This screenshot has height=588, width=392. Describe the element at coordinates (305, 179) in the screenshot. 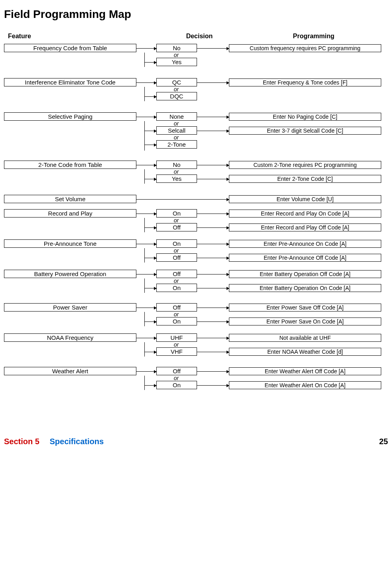

I see `programming-box: Enter 2-Tone Code [C]` at that location.